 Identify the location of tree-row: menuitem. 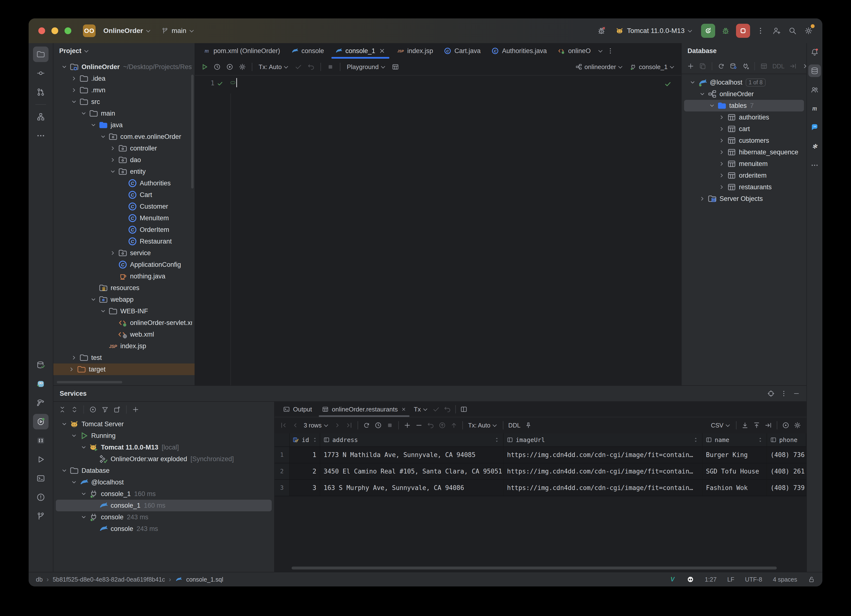
(744, 163).